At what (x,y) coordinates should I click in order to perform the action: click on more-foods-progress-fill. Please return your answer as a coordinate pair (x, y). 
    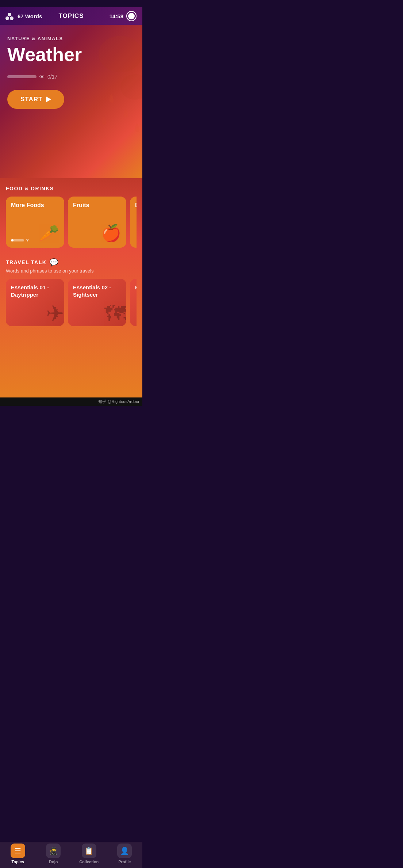
    Looking at the image, I should click on (12, 240).